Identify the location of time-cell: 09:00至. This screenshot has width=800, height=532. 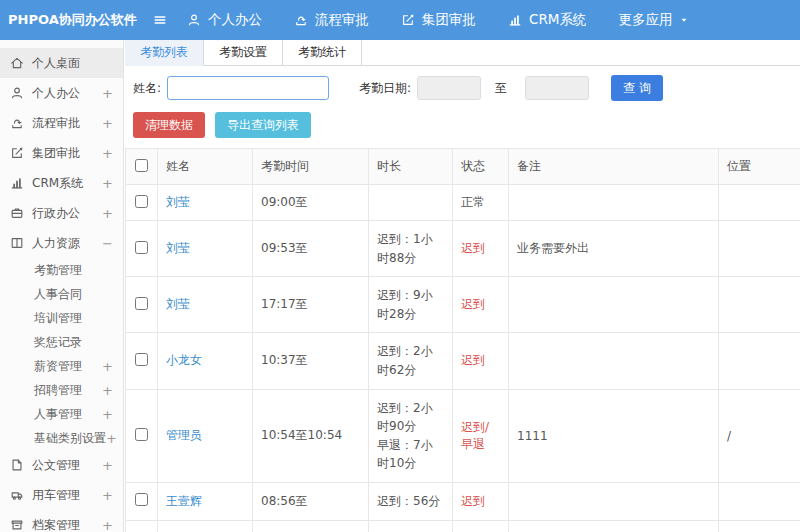
(311, 203).